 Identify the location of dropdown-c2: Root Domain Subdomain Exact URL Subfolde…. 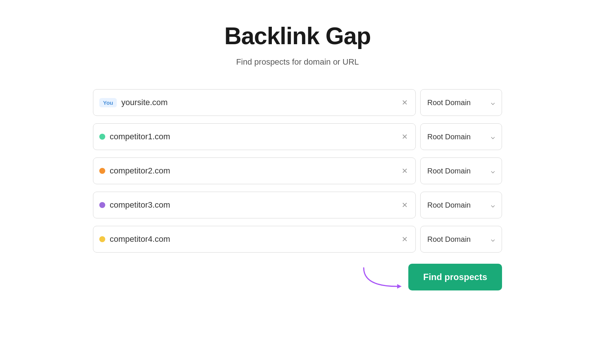
(461, 171).